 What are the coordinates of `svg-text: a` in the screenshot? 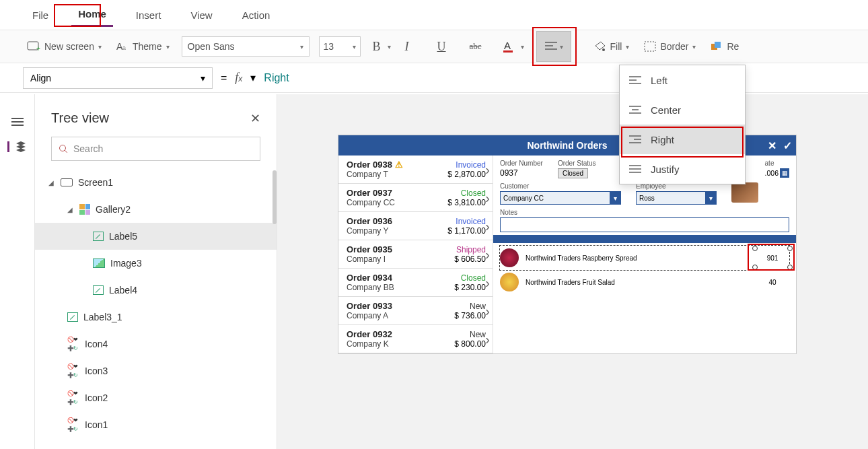 It's located at (124, 48).